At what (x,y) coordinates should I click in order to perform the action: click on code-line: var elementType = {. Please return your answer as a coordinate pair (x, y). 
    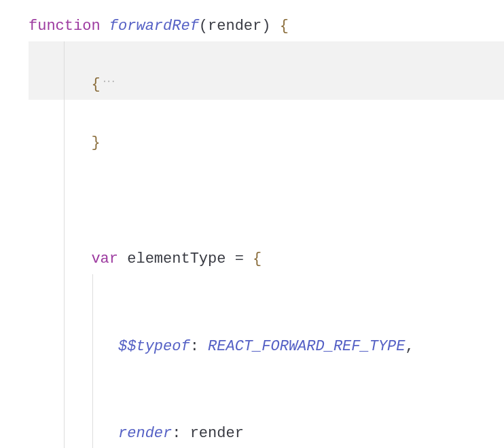
    Looking at the image, I should click on (266, 245).